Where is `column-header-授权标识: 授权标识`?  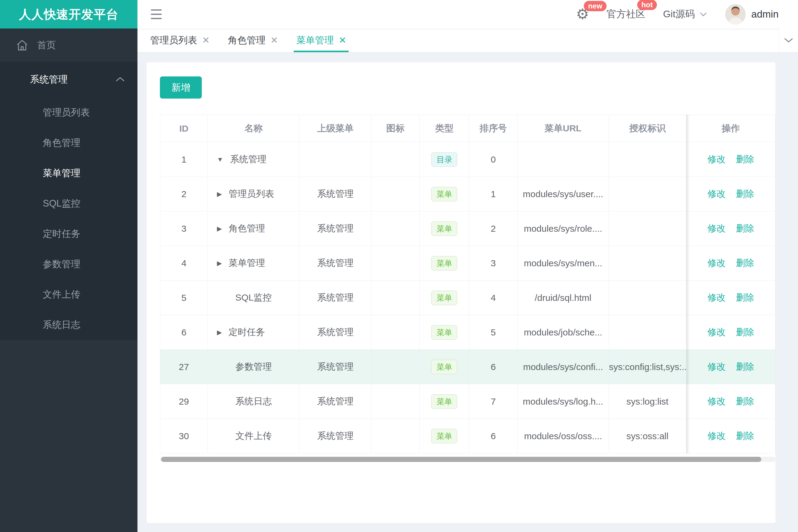
column-header-授权标识: 授权标识 is located at coordinates (647, 129).